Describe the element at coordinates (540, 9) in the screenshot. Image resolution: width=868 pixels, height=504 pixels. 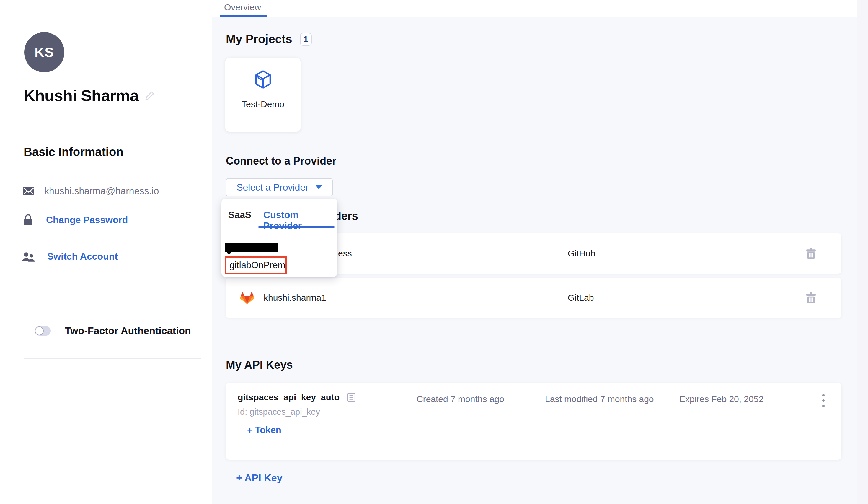
I see `tab-strip: Overview` at that location.